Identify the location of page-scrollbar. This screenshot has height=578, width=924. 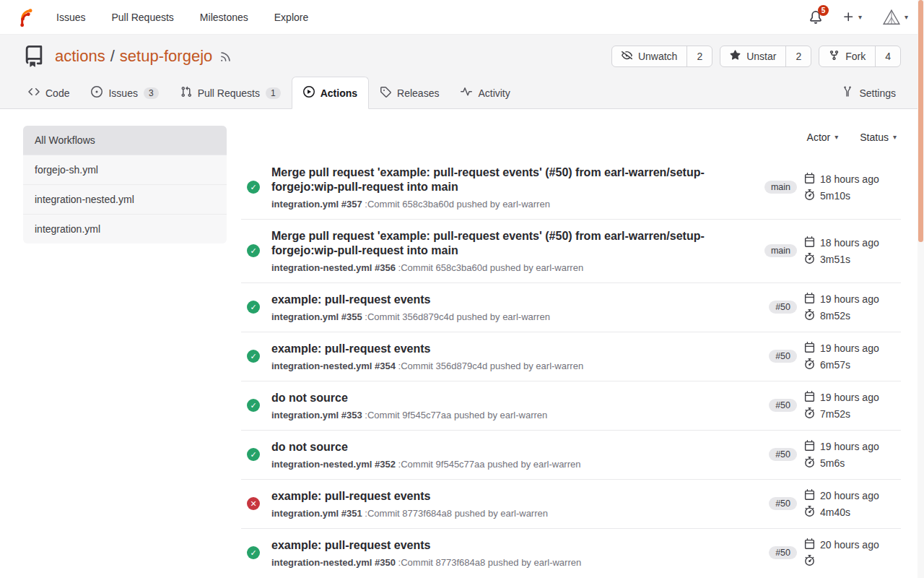
(921, 289).